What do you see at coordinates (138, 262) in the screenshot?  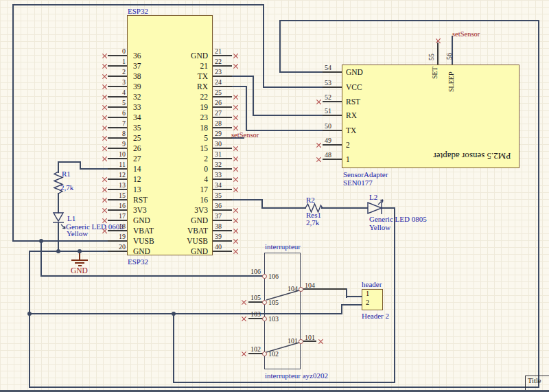 I see `esp32-part-name: ESP32` at bounding box center [138, 262].